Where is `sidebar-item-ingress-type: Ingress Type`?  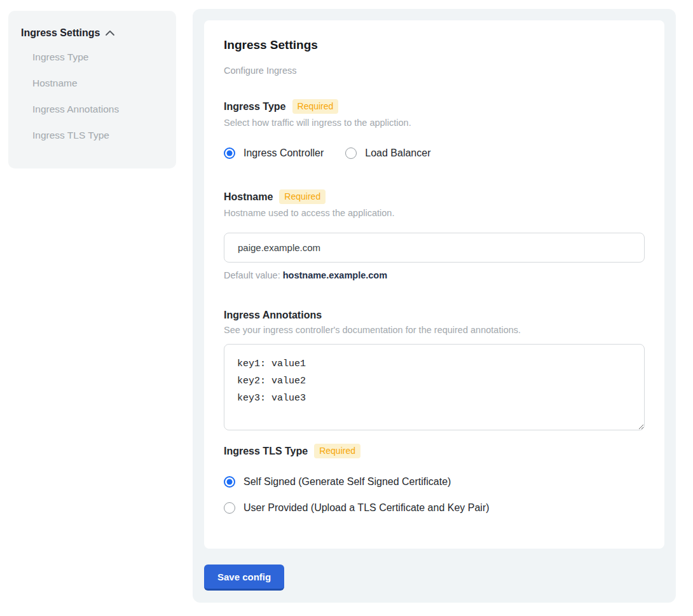 sidebar-item-ingress-type: Ingress Type is located at coordinates (98, 57).